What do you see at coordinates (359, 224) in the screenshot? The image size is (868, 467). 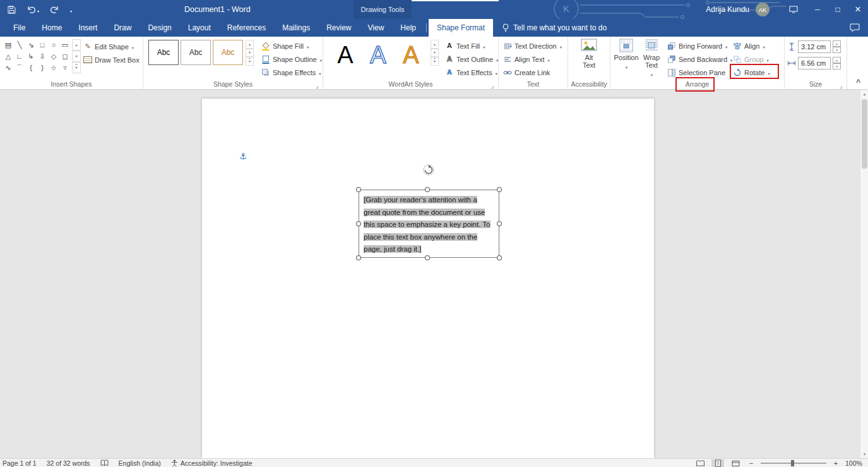 I see `resize-handle-left` at bounding box center [359, 224].